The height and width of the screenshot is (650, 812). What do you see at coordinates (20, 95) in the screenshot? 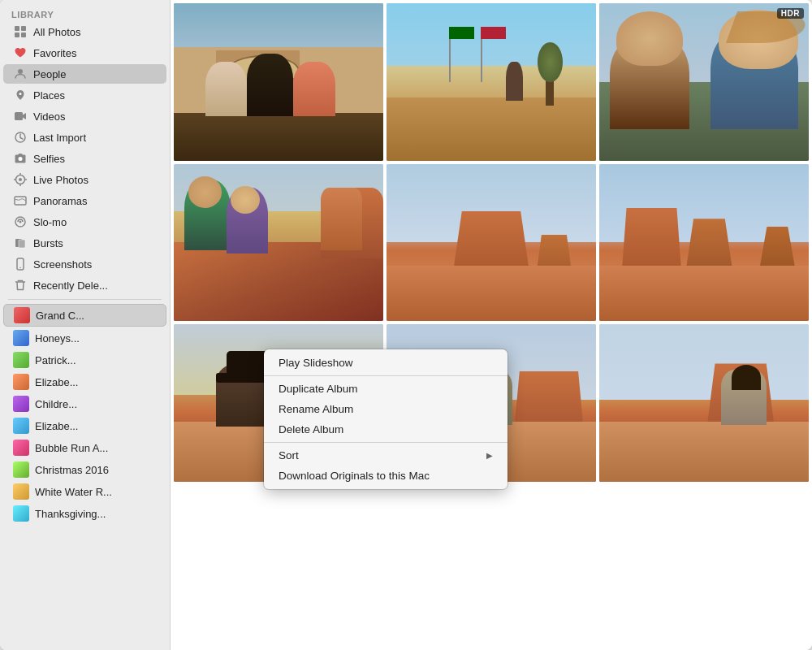
I see `pin-icon` at bounding box center [20, 95].